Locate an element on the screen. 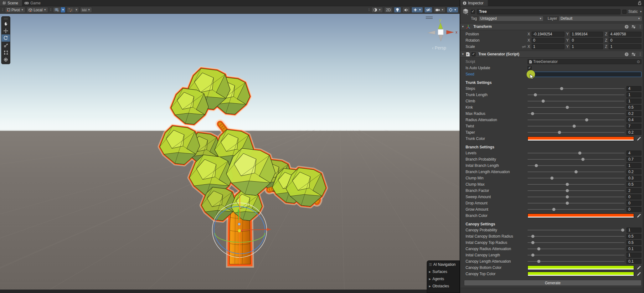  ai-nav-surfaces: ▶Surfaces is located at coordinates (444, 272).